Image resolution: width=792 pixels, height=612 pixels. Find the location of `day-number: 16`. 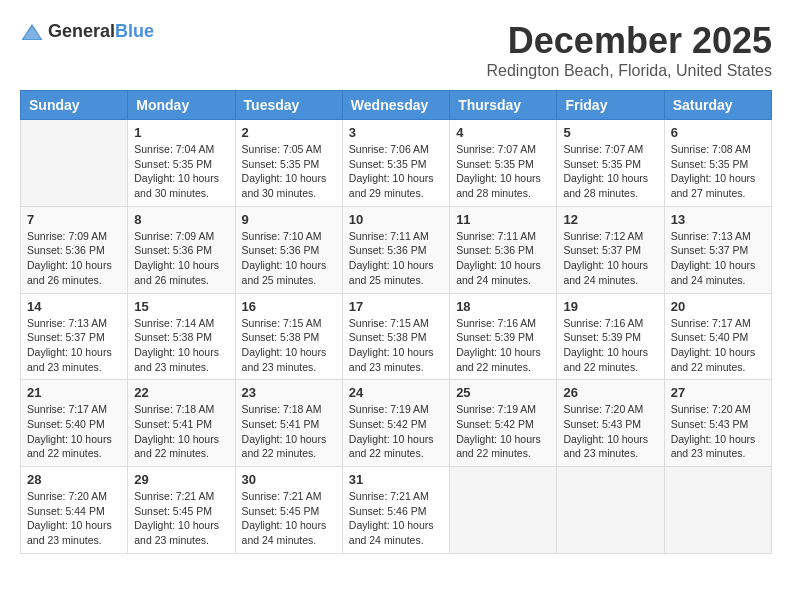

day-number: 16 is located at coordinates (289, 306).